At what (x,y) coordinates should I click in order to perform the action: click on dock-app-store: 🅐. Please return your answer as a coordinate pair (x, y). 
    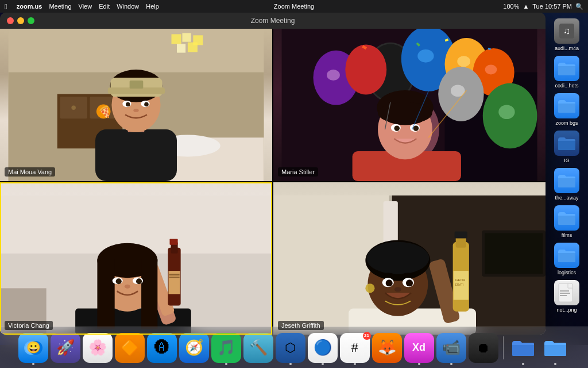
    Looking at the image, I should click on (162, 348).